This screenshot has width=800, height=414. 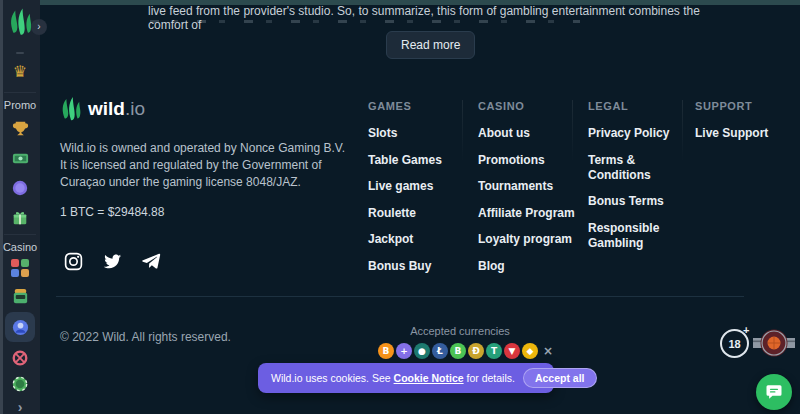 What do you see at coordinates (745, 134) in the screenshot?
I see `footer-link: Live Support` at bounding box center [745, 134].